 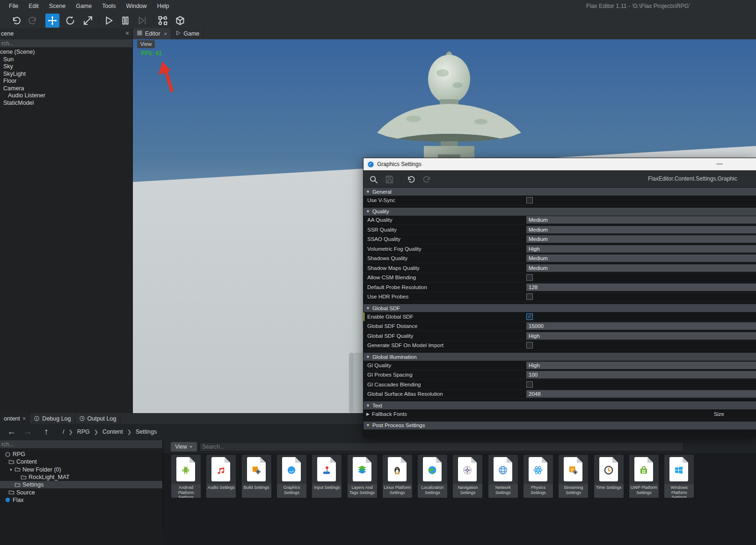 What do you see at coordinates (81, 477) in the screenshot?
I see `content-tree-node-rocklight-mat: RockLight_MAT` at bounding box center [81, 477].